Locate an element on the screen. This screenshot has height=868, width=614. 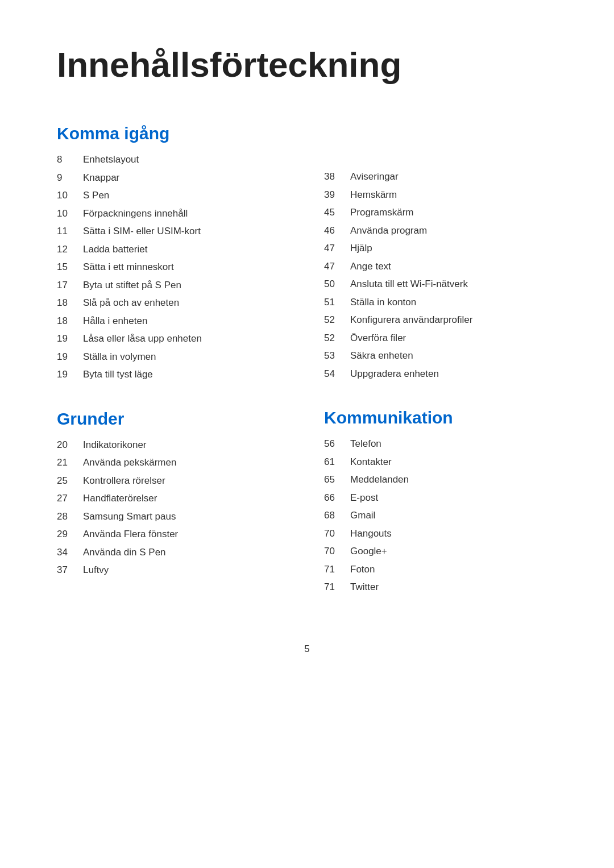
toc-label: Ställa in konton is located at coordinates (383, 302).